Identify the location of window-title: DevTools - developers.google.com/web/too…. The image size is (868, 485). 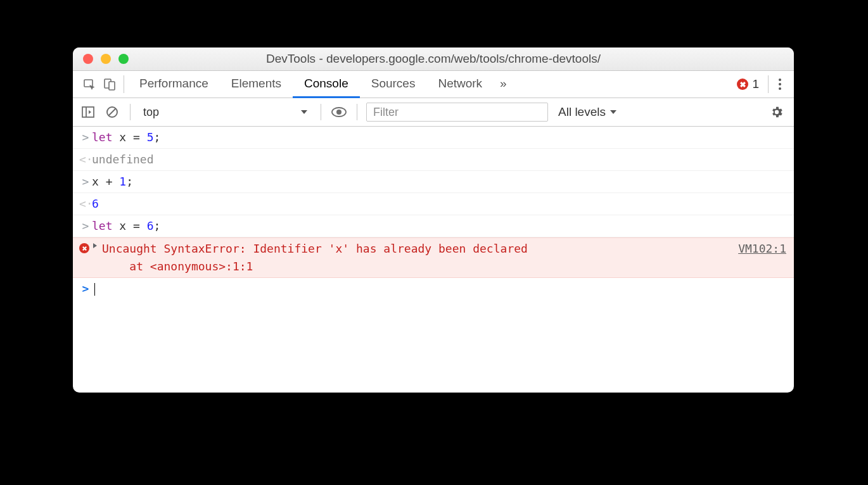
(433, 59).